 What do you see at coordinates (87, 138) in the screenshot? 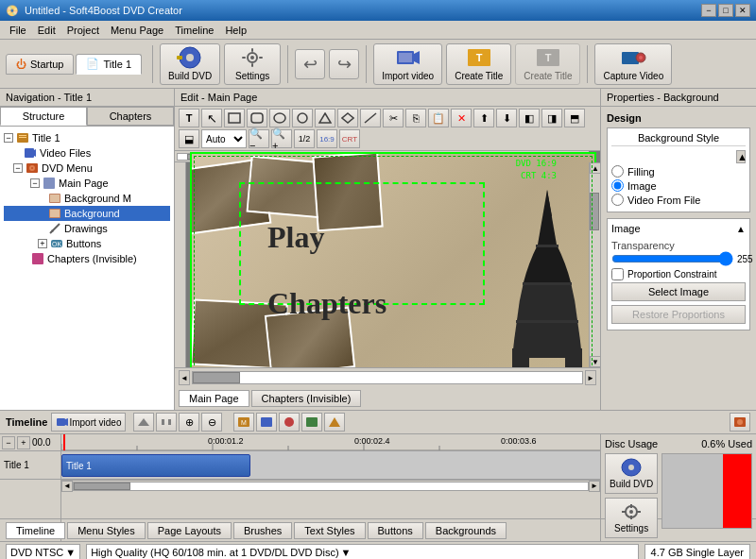
I see `tree-item-title1: − Title 1` at bounding box center [87, 138].